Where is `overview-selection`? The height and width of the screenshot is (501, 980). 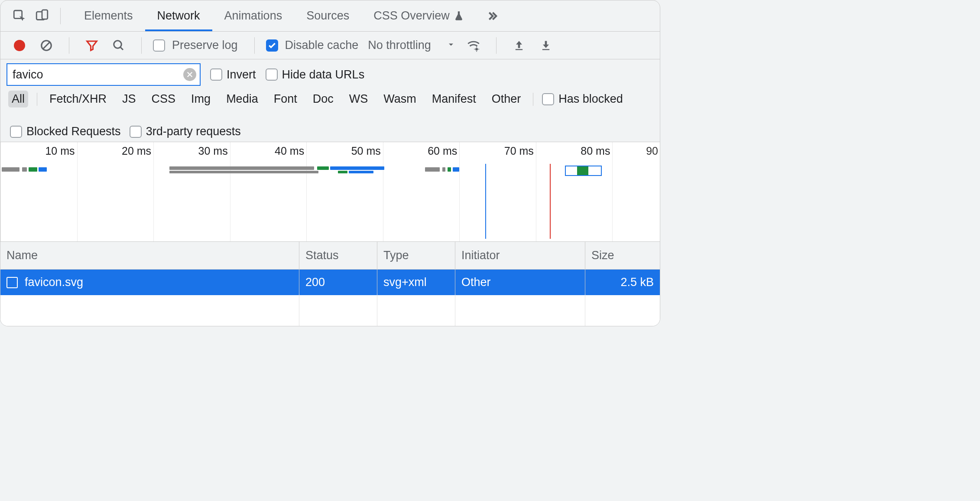
overview-selection is located at coordinates (583, 171).